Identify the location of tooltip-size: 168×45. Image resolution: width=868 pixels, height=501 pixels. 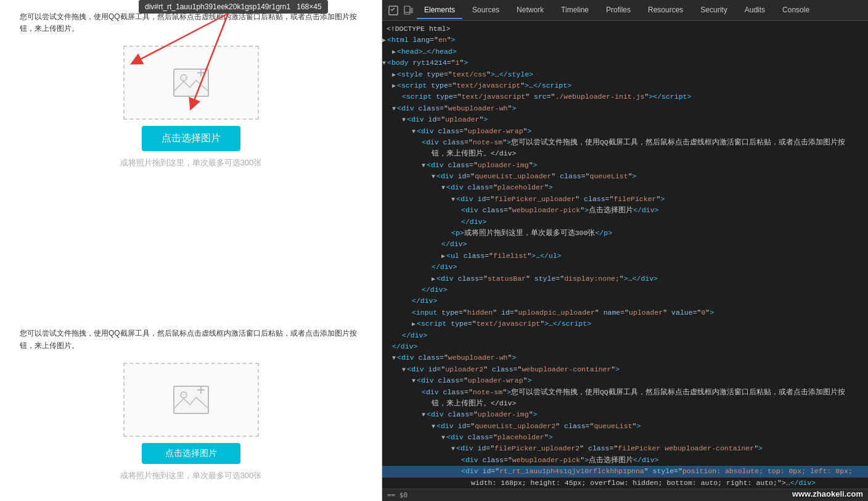
(309, 7).